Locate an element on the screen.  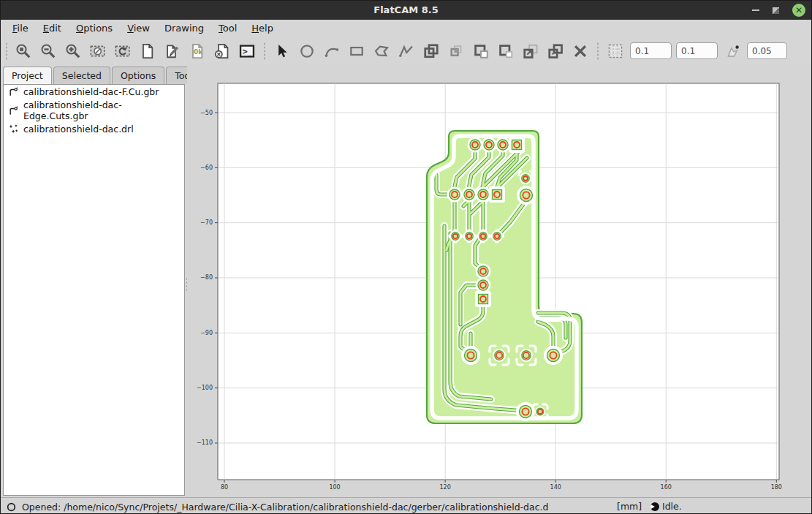
corner-snap-toggle is located at coordinates (732, 51).